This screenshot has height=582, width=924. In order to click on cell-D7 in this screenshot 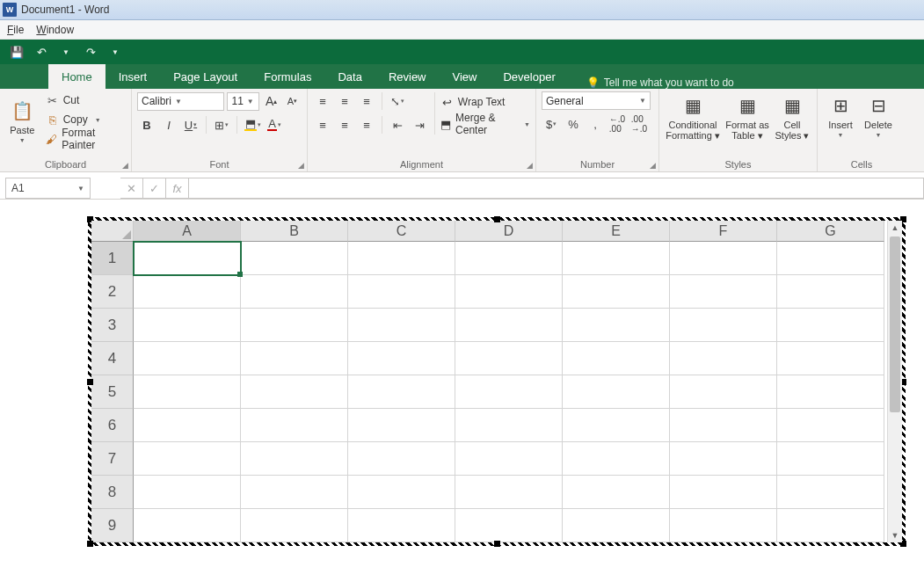, I will do `click(509, 459)`.